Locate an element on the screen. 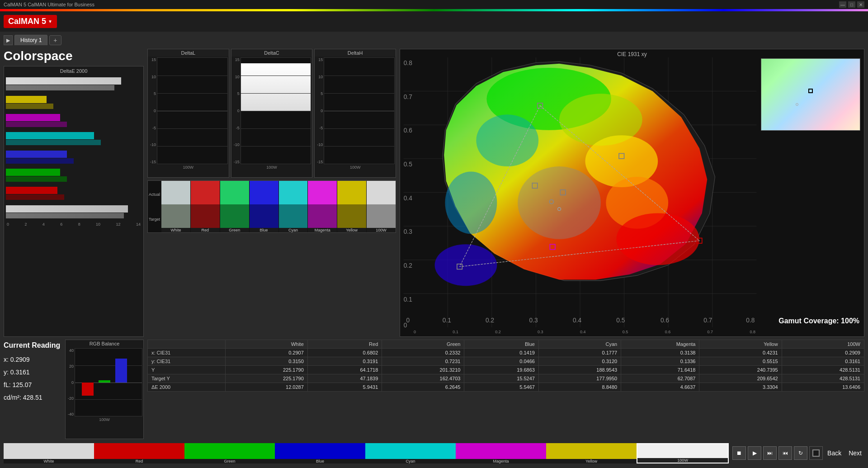 The width and height of the screenshot is (868, 468). swatch-green-label: Green is located at coordinates (235, 230).